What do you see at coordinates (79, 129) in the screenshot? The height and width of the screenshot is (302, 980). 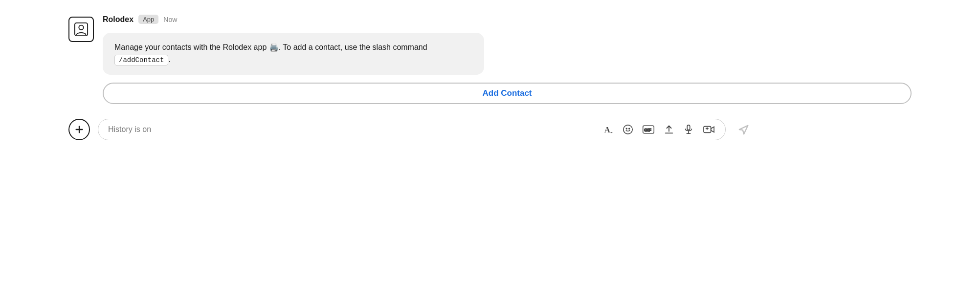 I see `plus-button` at bounding box center [79, 129].